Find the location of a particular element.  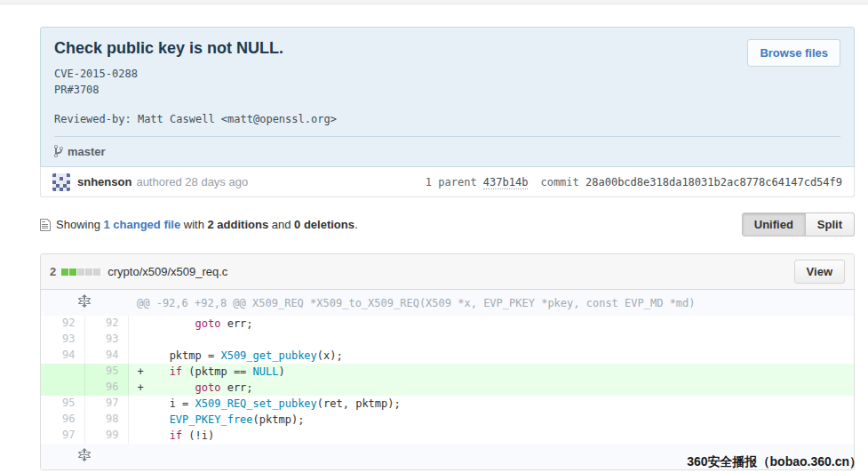

hunk-header-row: @@ -92,6 +92,8 @@ X509_REQ *X509_to_X509… is located at coordinates (448, 302).